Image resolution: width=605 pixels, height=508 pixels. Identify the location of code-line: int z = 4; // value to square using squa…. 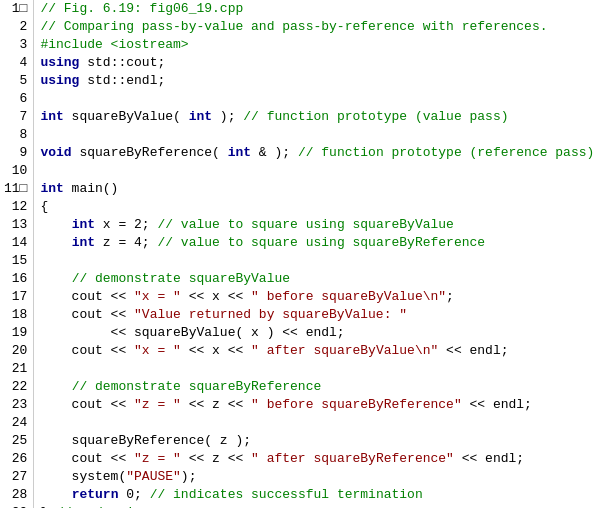
(322, 243).